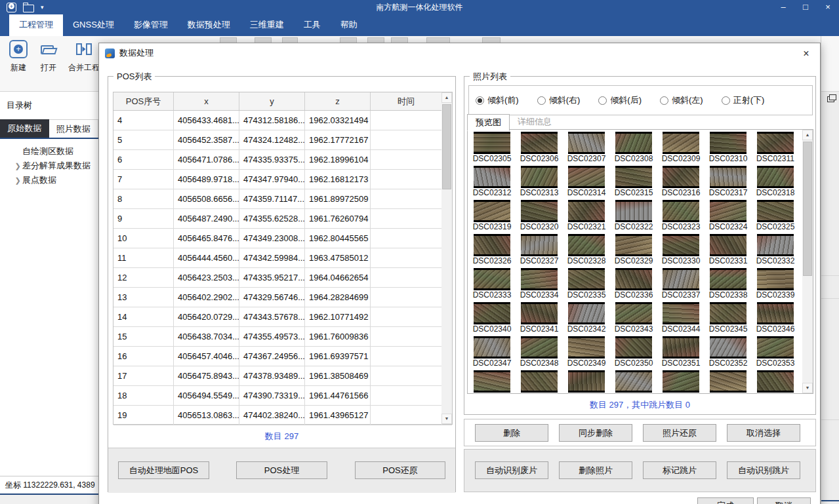 The height and width of the screenshot is (504, 839). What do you see at coordinates (586, 351) in the screenshot?
I see `photo-cell: DSC02349` at bounding box center [586, 351].